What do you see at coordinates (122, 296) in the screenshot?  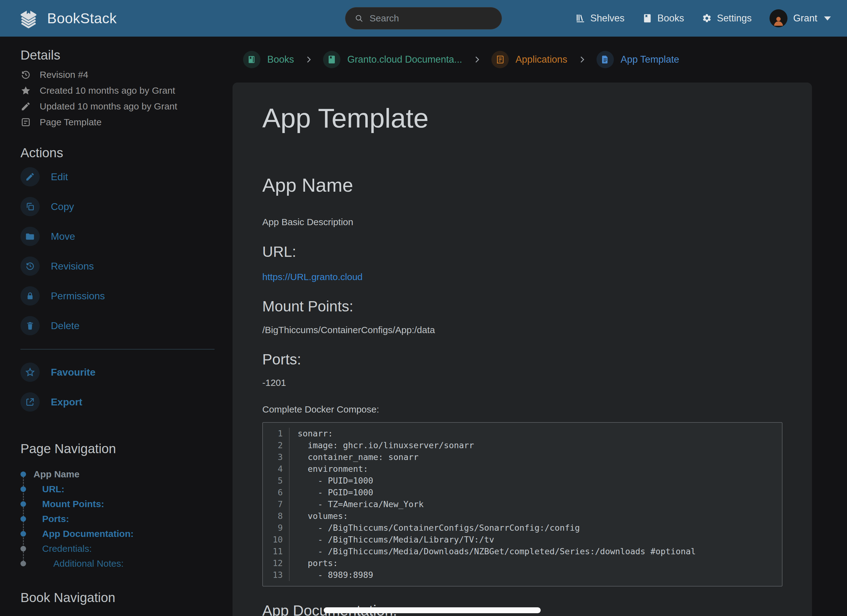 I see `action-permissions: Permissions` at bounding box center [122, 296].